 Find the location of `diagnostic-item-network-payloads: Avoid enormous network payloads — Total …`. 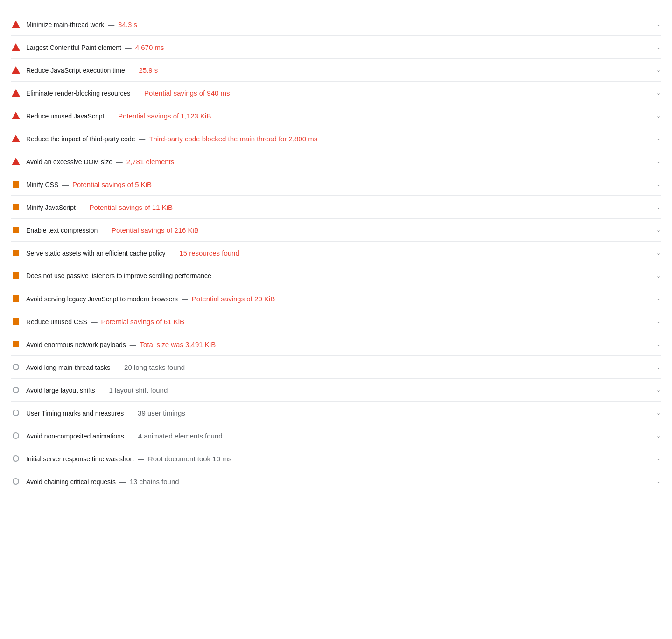

diagnostic-item-network-payloads: Avoid enormous network payloads — Total … is located at coordinates (336, 344).